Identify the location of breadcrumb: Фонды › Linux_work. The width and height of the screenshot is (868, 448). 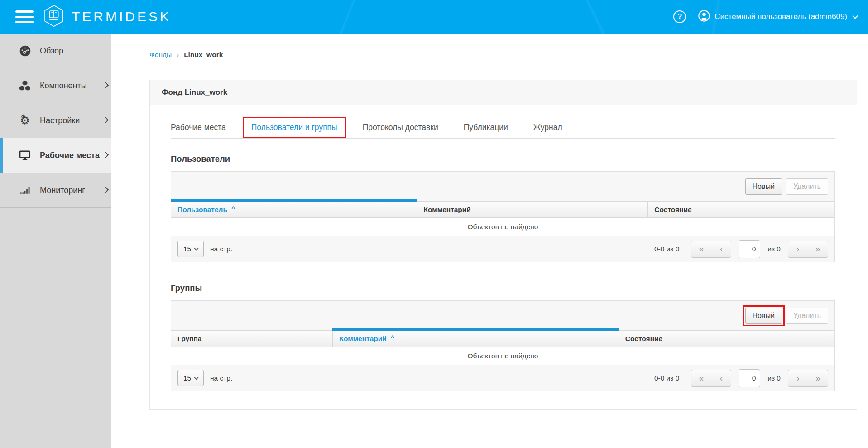
(509, 55).